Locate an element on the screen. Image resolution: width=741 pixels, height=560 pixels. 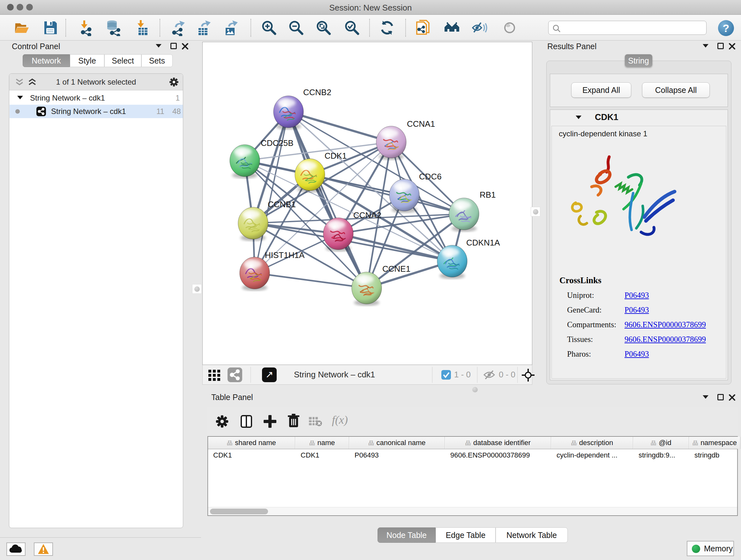
results-panel-float-icon is located at coordinates (721, 46).